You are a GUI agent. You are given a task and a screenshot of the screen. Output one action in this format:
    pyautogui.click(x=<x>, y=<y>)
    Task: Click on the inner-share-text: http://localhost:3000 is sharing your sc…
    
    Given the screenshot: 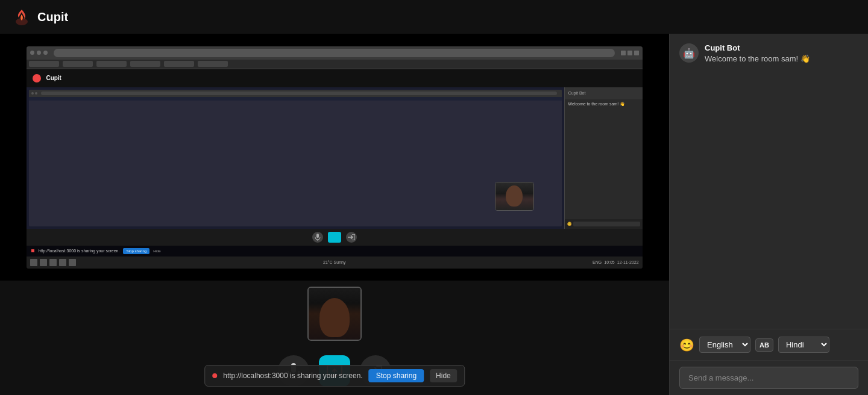 What is the action you would take?
    pyautogui.click(x=78, y=250)
    